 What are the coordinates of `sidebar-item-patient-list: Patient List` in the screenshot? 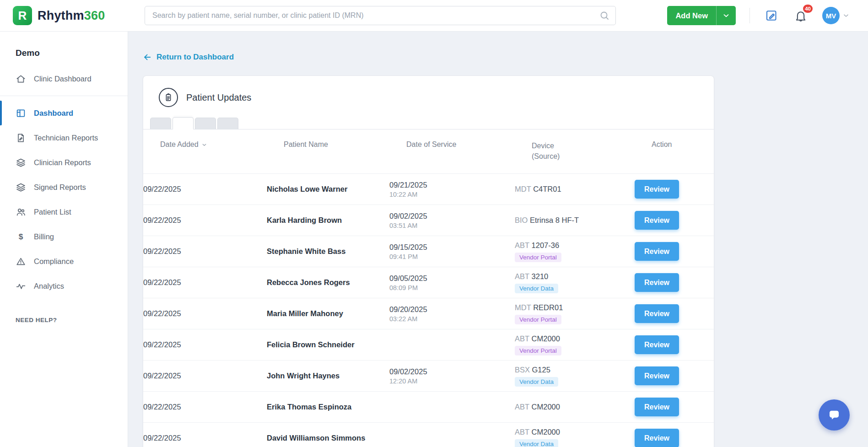 It's located at (64, 212).